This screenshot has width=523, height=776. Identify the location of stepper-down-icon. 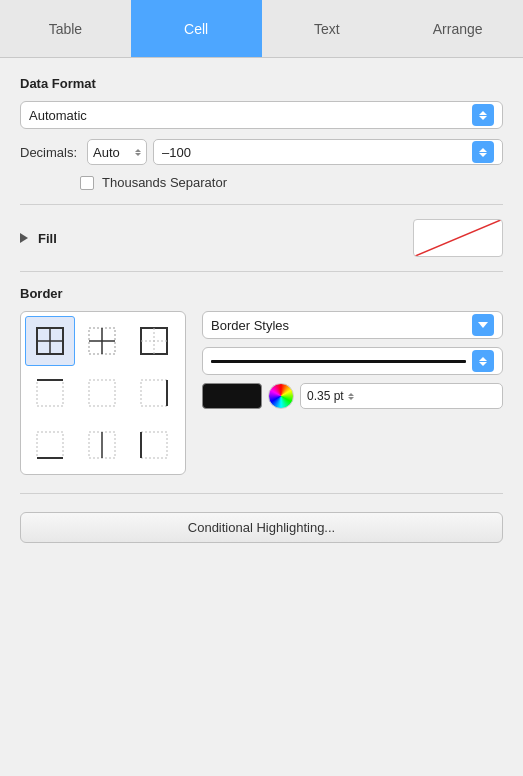
(483, 118).